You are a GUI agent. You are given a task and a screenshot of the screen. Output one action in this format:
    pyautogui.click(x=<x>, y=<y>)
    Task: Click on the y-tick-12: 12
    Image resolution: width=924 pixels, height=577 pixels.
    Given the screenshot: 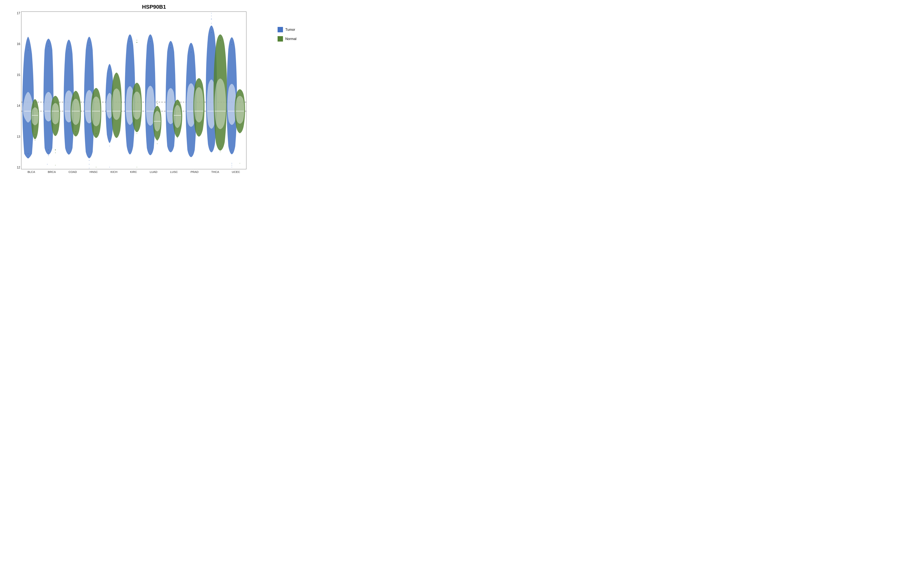 What is the action you would take?
    pyautogui.click(x=18, y=168)
    